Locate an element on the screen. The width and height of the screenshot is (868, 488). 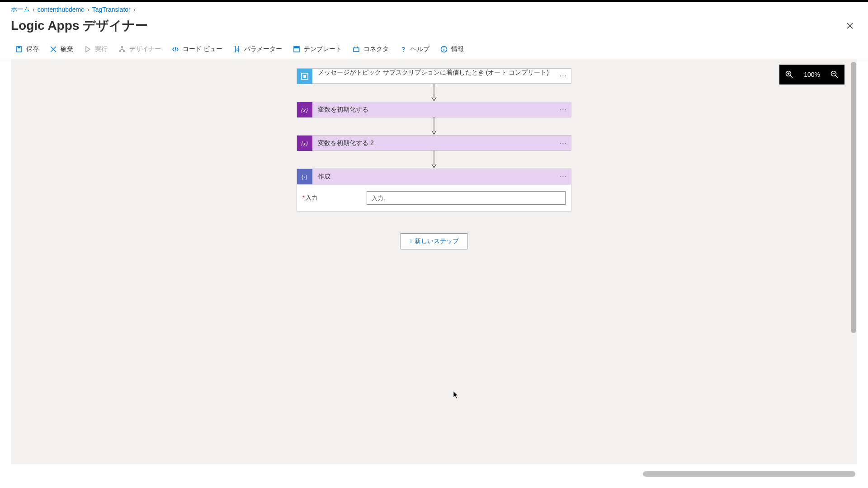
zoom-in-icon is located at coordinates (789, 75).